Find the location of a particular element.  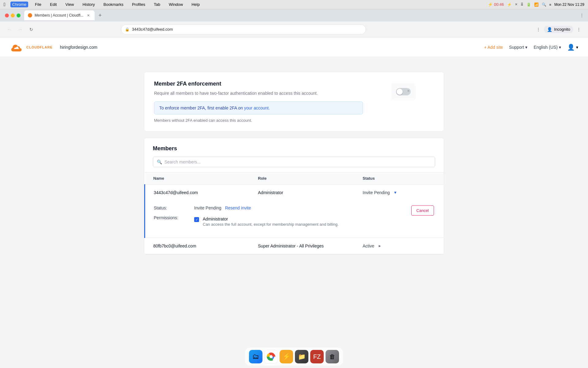

member-1-status: Invite Pending ▼ is located at coordinates (399, 193).